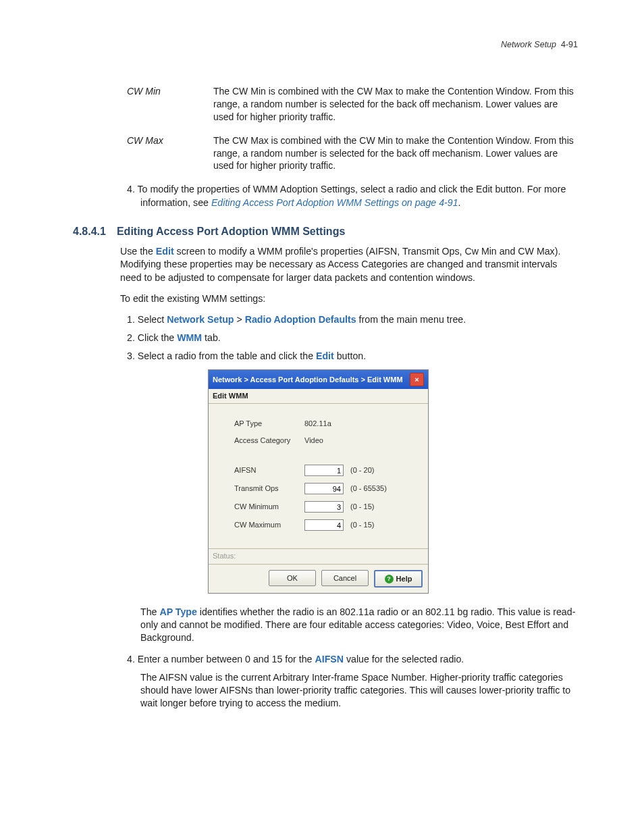 Image resolution: width=644 pixels, height=834 pixels. Describe the element at coordinates (324, 489) in the screenshot. I see `transmit-ops-input` at that location.